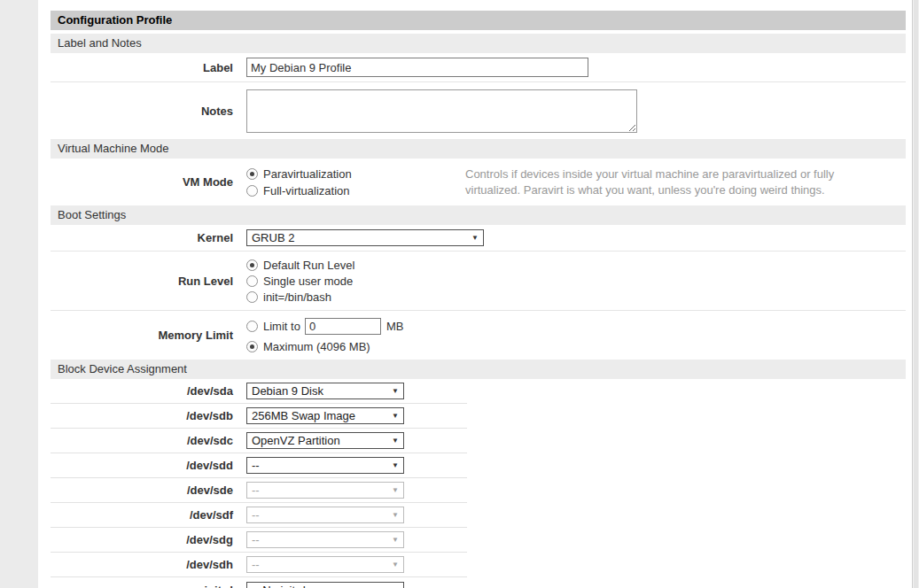 The image size is (919, 588). I want to click on memory-limit-input, so click(343, 326).